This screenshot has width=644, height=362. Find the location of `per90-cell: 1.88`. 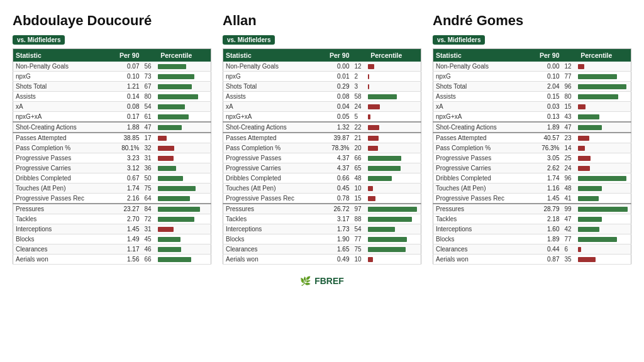

per90-cell: 1.88 is located at coordinates (126, 127).